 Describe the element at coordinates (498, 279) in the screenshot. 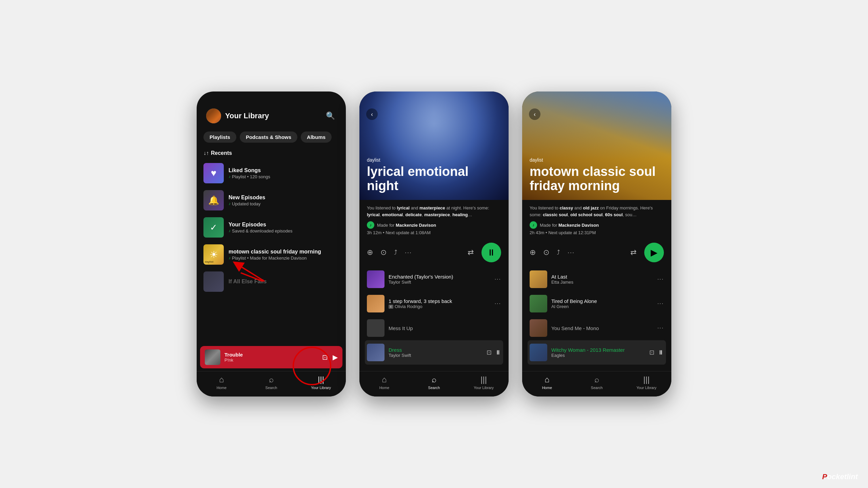

I see `track-more-enchanted: ···` at that location.